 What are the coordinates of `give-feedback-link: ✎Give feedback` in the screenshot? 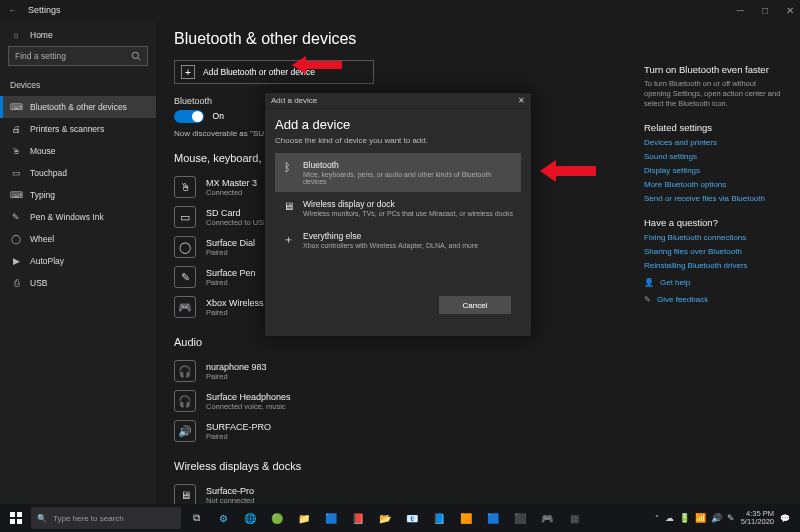 It's located at (713, 300).